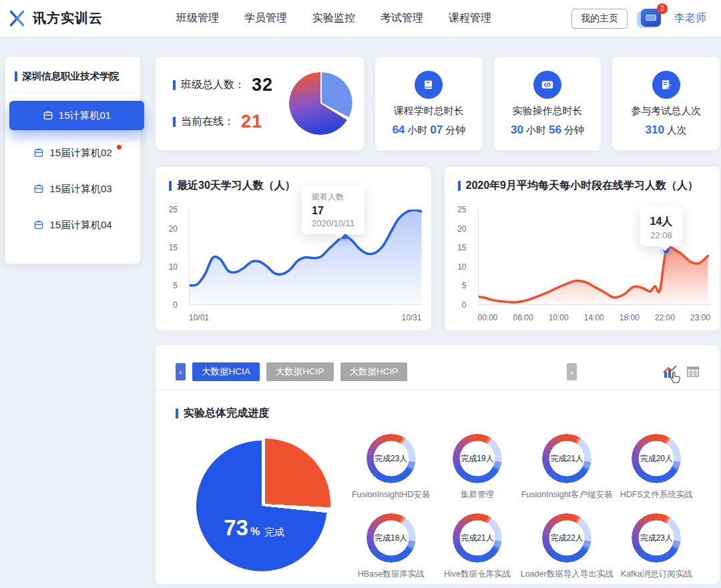  I want to click on app-logo: 讯方实训云, so click(55, 19).